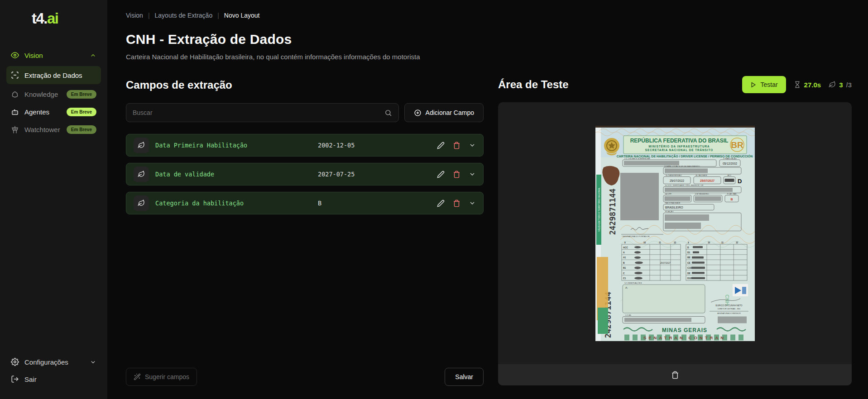 The height and width of the screenshot is (399, 868). Describe the element at coordinates (256, 113) in the screenshot. I see `search-input` at that location.